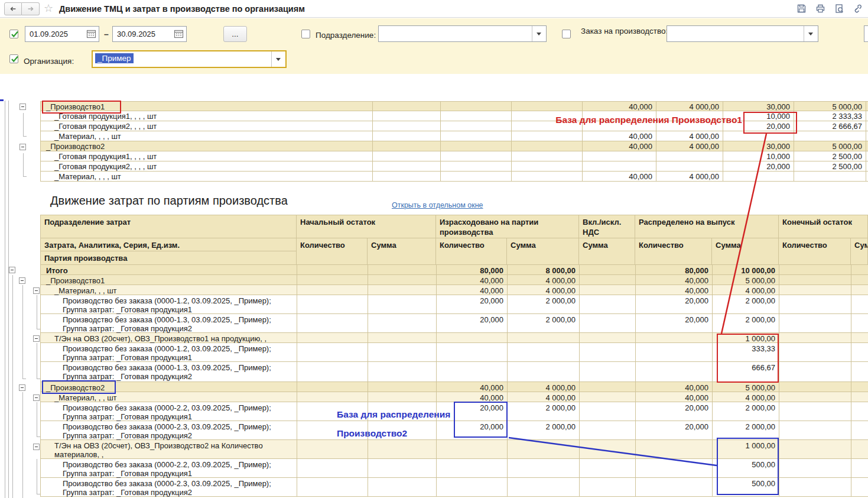 This screenshot has height=498, width=868. I want to click on save-icon, so click(802, 9).